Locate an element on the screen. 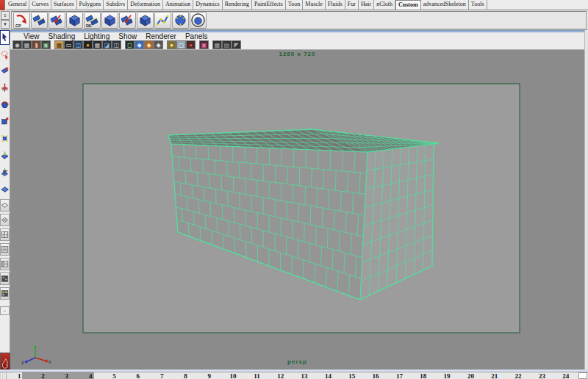 Image resolution: width=588 pixels, height=379 pixels. frame-15: 15 is located at coordinates (352, 376).